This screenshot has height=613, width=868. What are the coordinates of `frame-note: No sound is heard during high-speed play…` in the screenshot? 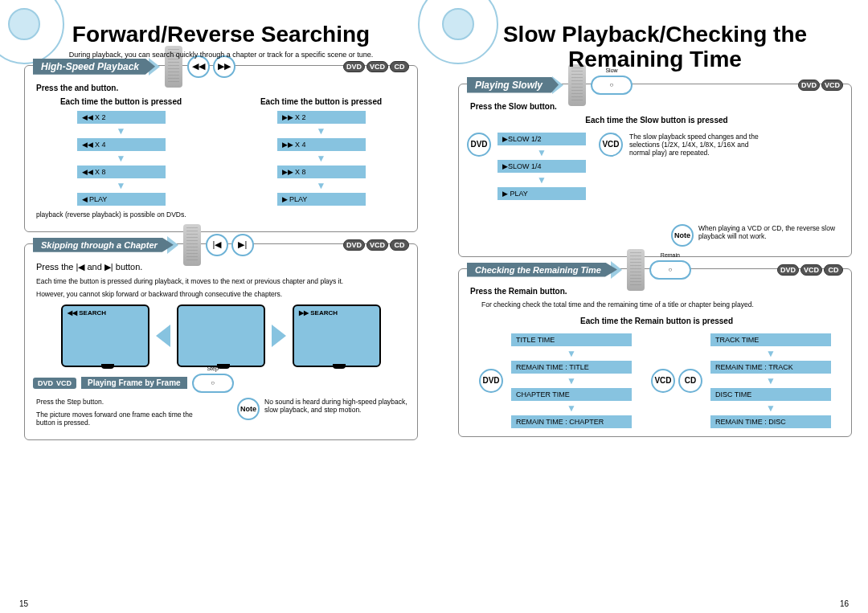 It's located at (337, 406).